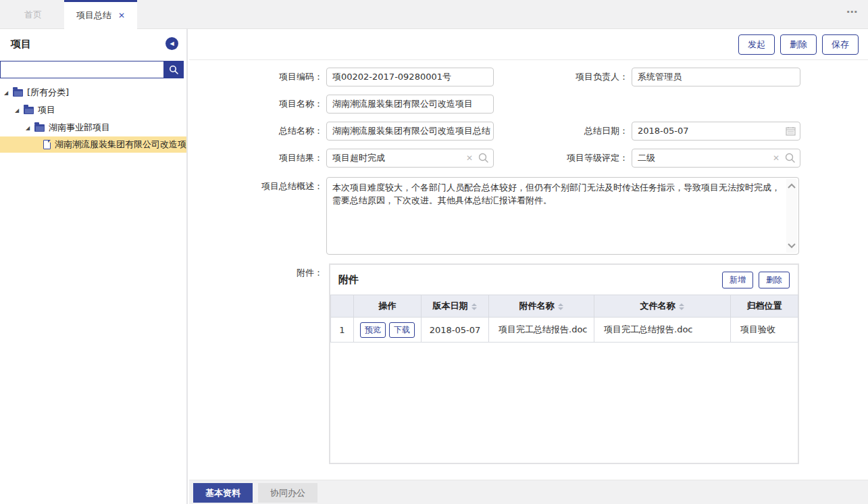 This screenshot has height=504, width=868. I want to click on delete-button: 删除, so click(798, 45).